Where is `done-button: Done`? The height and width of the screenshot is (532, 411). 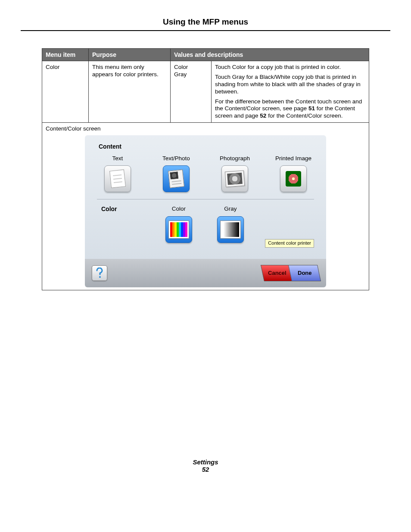
done-button: Done is located at coordinates (305, 273).